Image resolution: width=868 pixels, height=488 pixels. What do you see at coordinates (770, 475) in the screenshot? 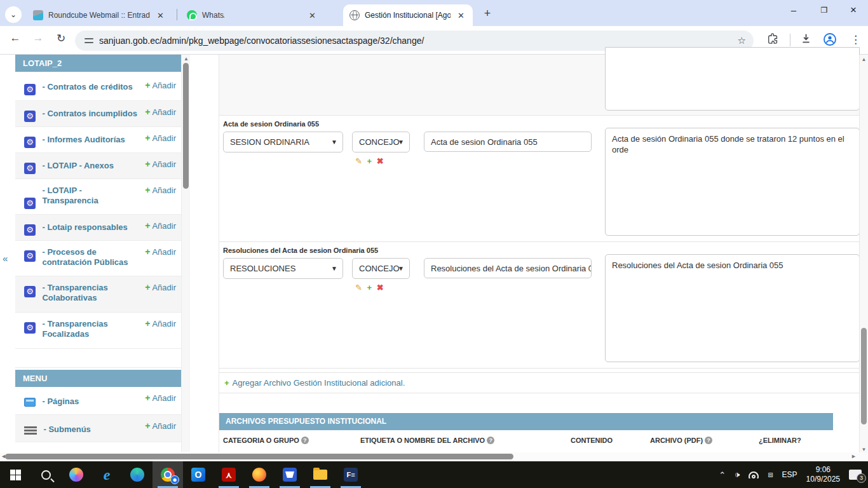
I see `display-connect-icon: ⧈` at bounding box center [770, 475].